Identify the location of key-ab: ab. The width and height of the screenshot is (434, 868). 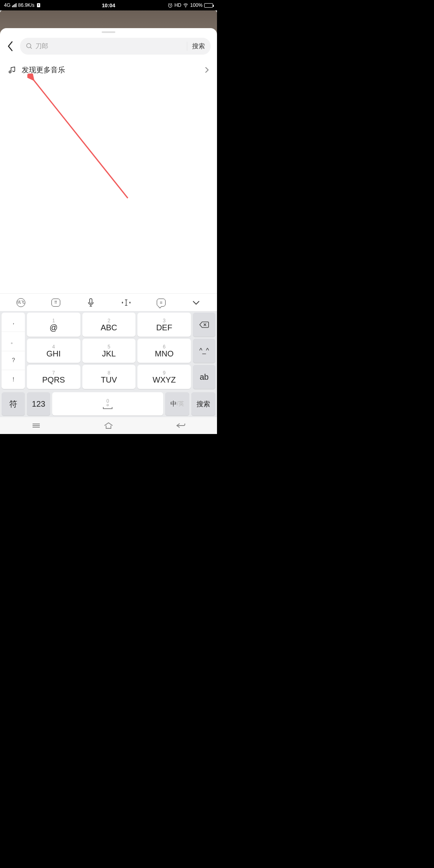
(204, 377).